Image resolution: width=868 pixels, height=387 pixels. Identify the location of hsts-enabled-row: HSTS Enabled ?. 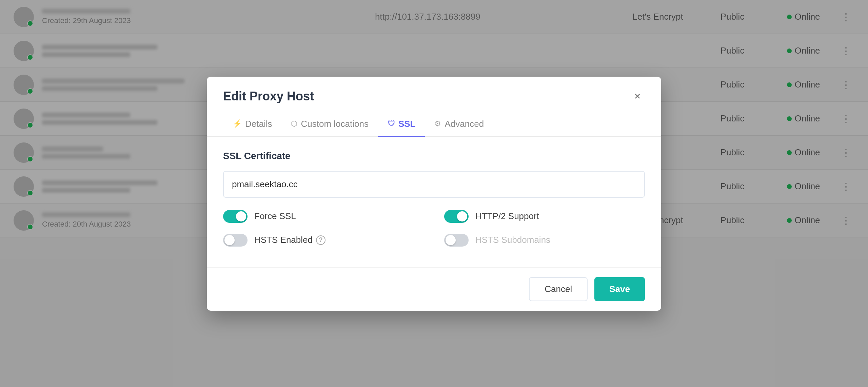
(323, 240).